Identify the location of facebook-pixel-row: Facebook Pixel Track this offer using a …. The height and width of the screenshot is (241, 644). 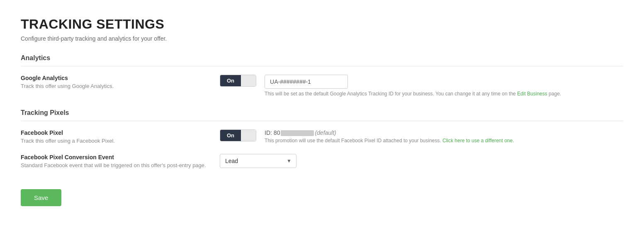
(322, 137).